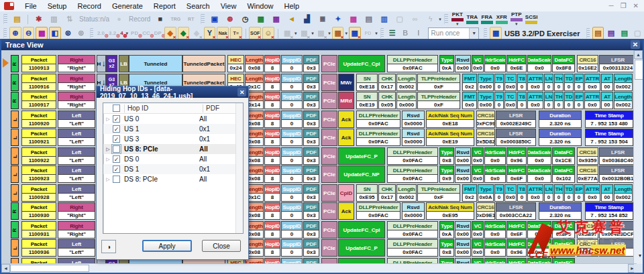  I want to click on field-length: Length0x002, so click(623, 82).